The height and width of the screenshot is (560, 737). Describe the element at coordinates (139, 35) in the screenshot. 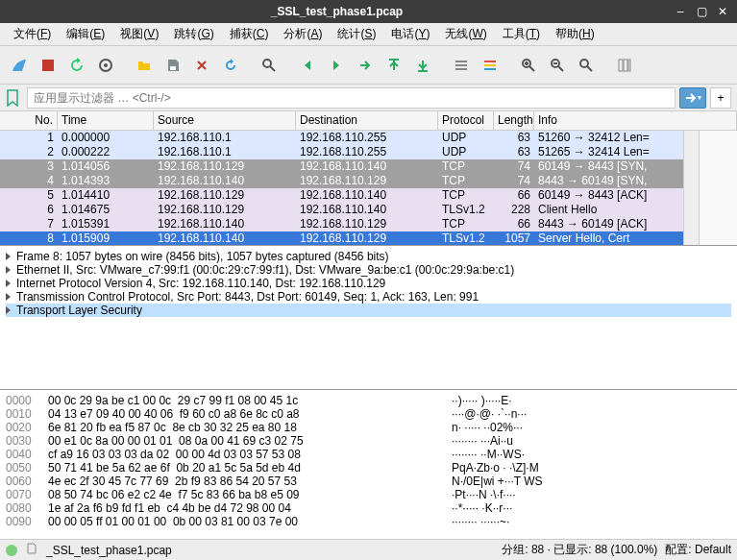

I see `menu-视图: 视图(V)` at that location.